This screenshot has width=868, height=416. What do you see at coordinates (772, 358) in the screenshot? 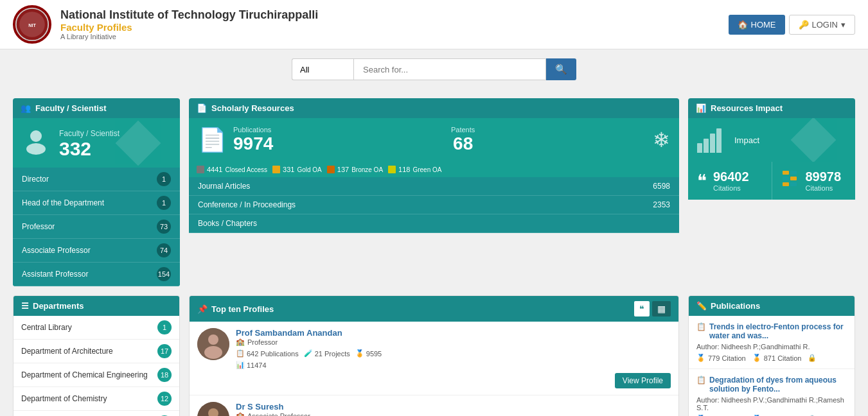
I see `pub-cites-1: 🏅 779 Citation 🏅 871 Citation 🔒` at bounding box center [772, 358].